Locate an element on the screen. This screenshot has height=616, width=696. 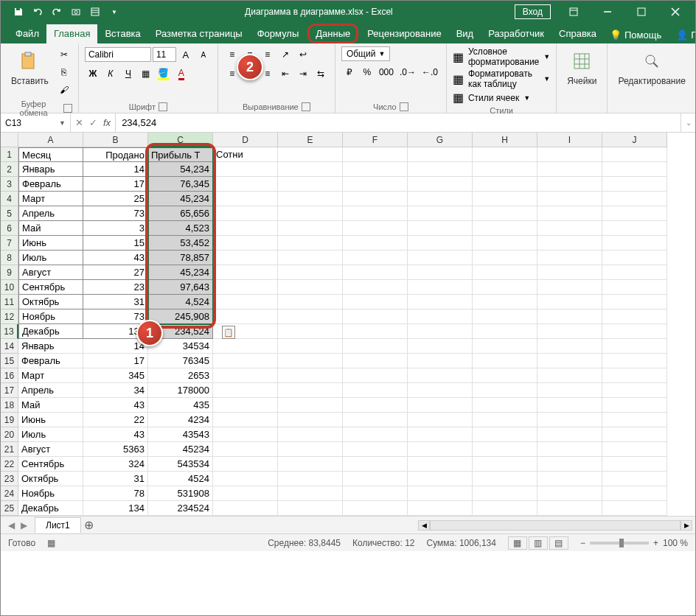
merge-icon: ⇆ is located at coordinates (321, 74).